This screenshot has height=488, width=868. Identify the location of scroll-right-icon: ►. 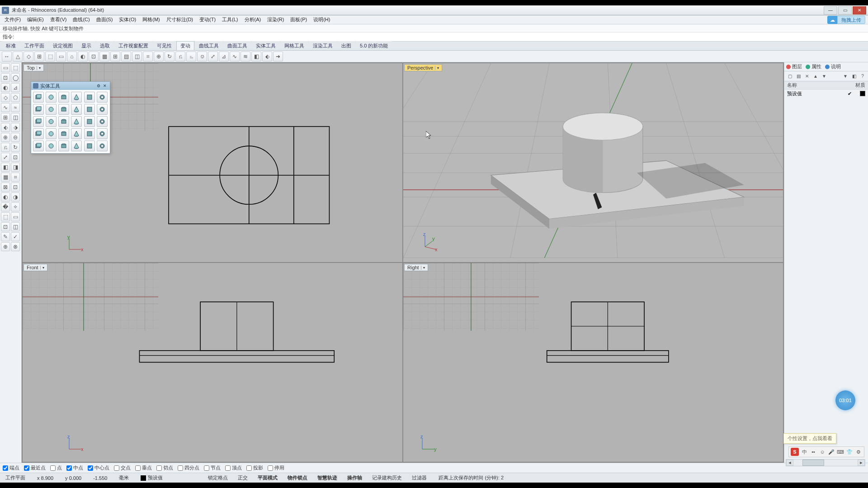
(861, 463).